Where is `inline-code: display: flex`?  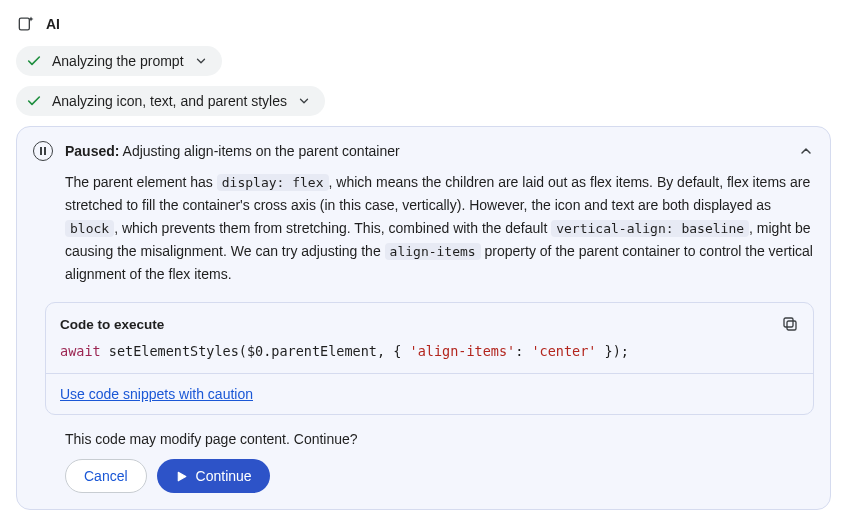 inline-code: display: flex is located at coordinates (273, 182).